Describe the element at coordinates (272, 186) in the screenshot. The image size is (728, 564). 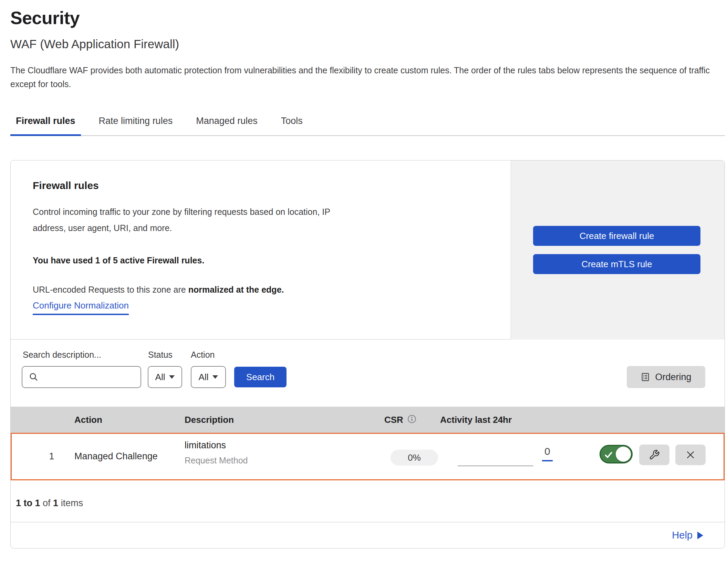
I see `card-heading: Firewall rules` at that location.